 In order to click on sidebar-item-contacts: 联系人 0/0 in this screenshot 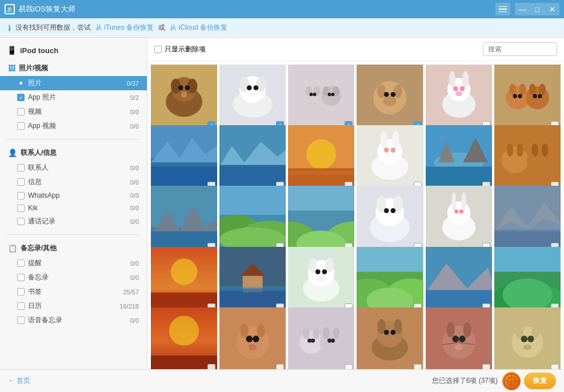, I will do `click(73, 168)`.